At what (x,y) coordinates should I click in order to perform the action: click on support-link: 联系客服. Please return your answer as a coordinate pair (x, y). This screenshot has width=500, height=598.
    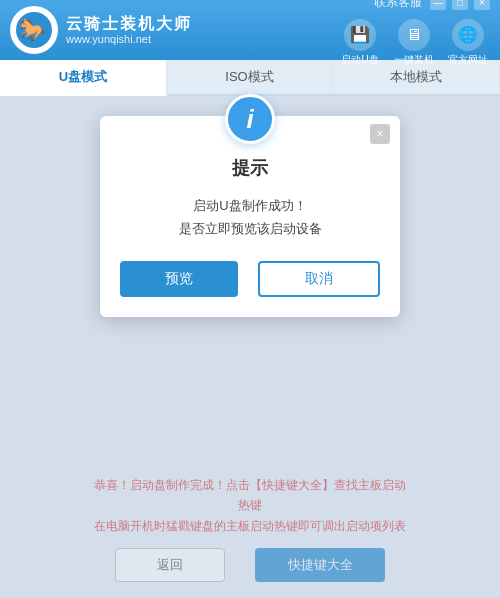
    Looking at the image, I should click on (398, 6).